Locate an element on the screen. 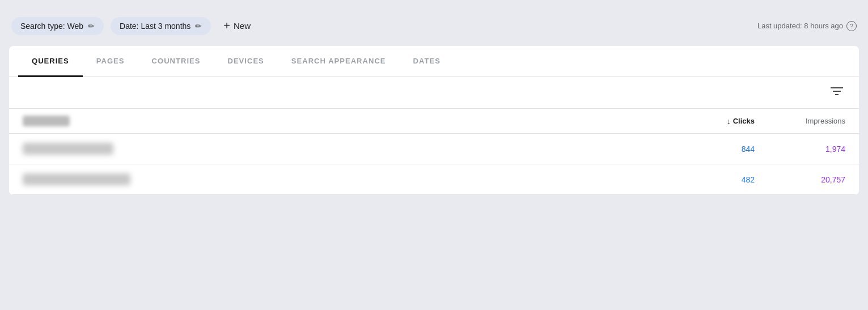 The width and height of the screenshot is (868, 310). date-filter: Date: Last 3 months ✏ is located at coordinates (161, 26).